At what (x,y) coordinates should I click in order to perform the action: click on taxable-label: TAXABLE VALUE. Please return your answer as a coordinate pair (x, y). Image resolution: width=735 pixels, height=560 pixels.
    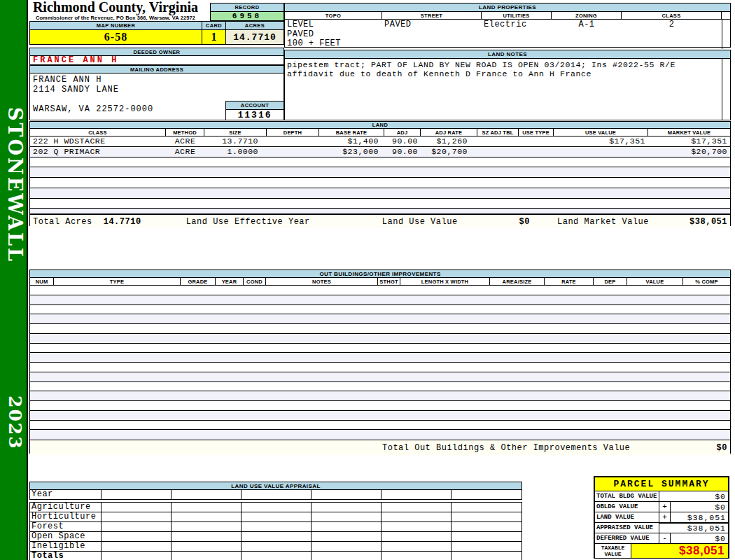
    Looking at the image, I should click on (613, 551).